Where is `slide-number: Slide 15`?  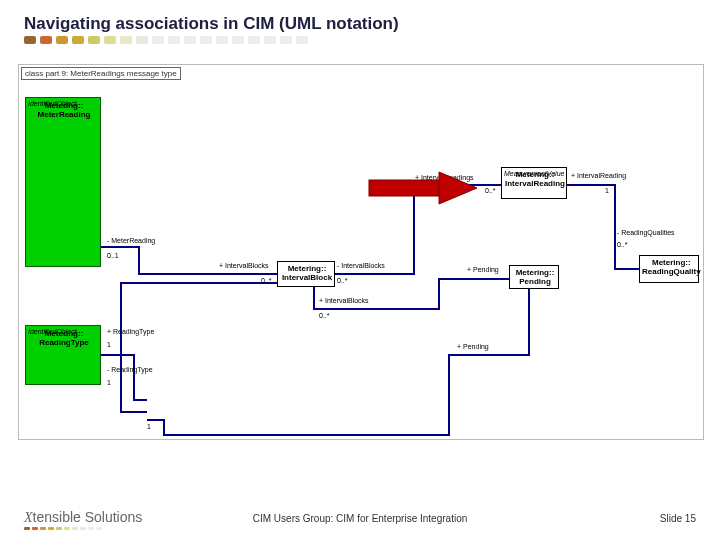
slide-number: Slide 15 is located at coordinates (678, 518).